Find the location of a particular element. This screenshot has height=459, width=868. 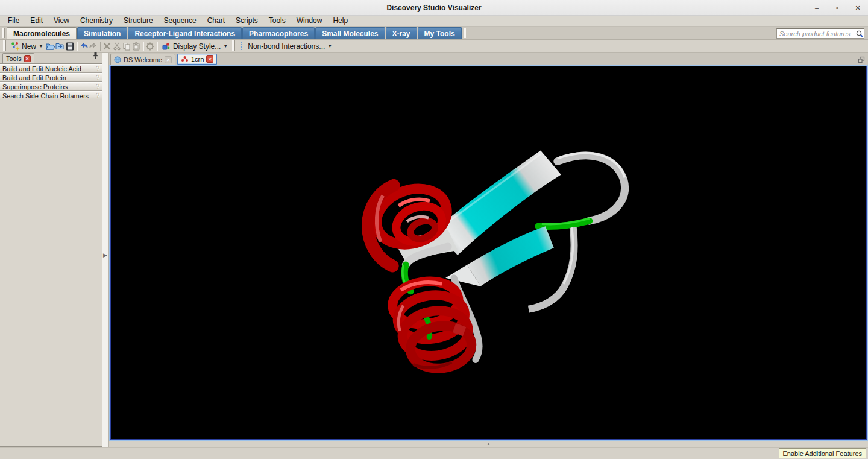

new-document-icon is located at coordinates (15, 46).